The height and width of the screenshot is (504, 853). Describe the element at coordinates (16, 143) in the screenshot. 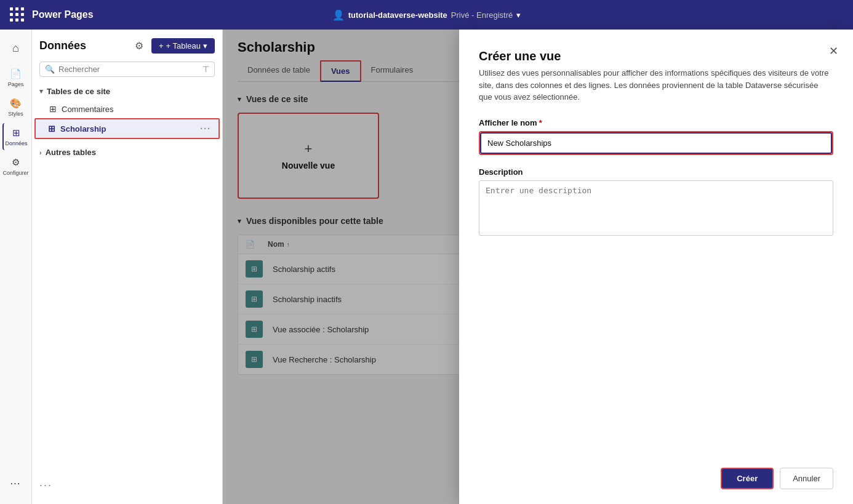

I see `donnees-label: Données` at that location.